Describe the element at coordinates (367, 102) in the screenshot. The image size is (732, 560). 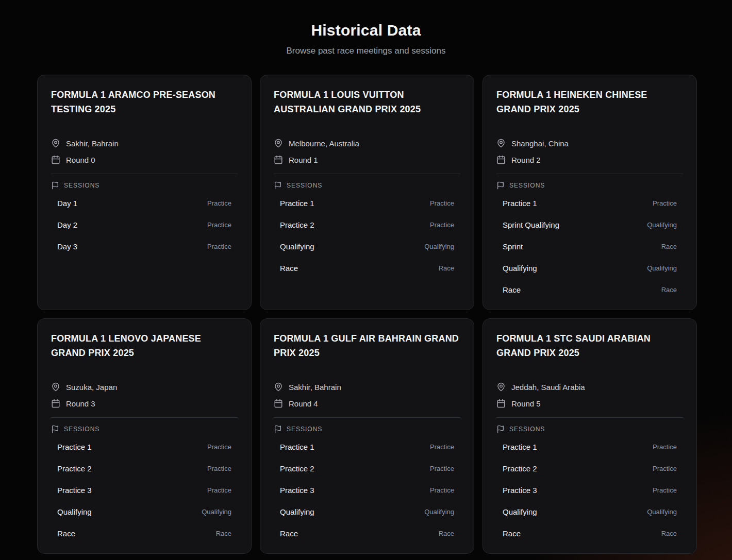
I see `meeting-title: FORMULA 1 LOUIS VUITTON AUSTRALIAN GRAND…` at that location.